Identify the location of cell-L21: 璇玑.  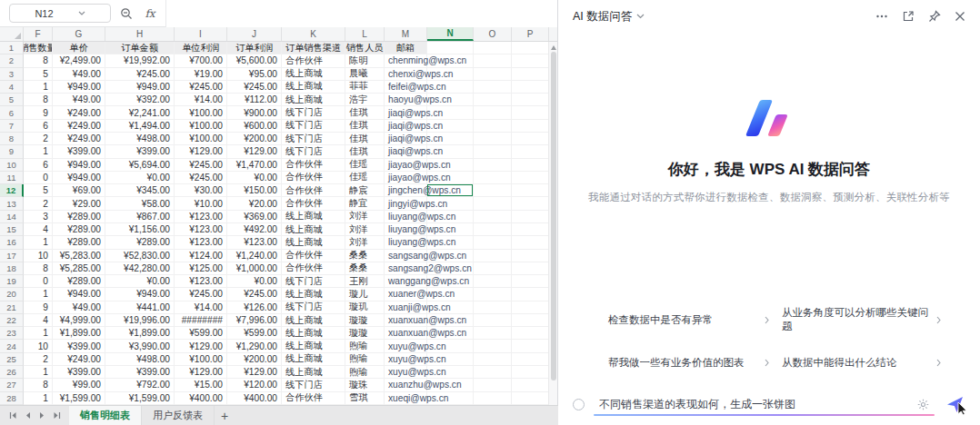
(365, 308).